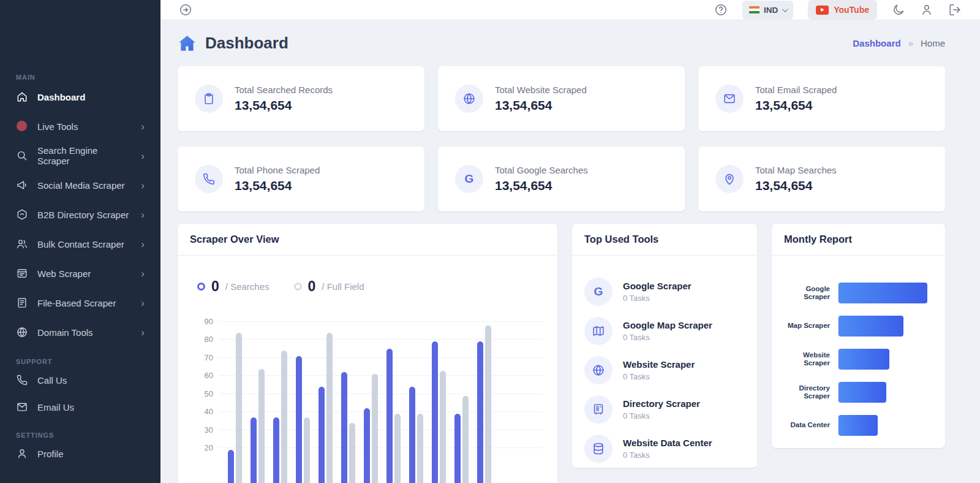 The image size is (980, 483). I want to click on language-label: IND, so click(771, 10).